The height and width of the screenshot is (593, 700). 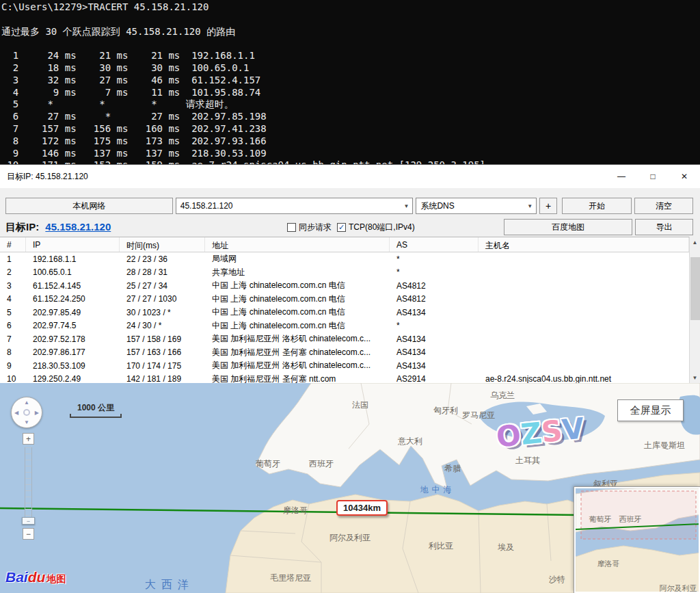 I want to click on pan-right-icon: ▶, so click(x=37, y=413).